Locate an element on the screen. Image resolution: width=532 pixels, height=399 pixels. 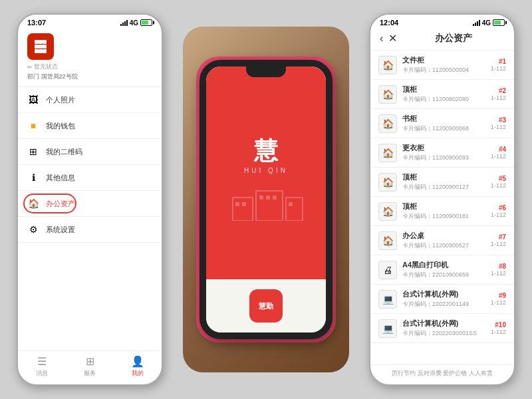
asset-name-10: 台式计算机(外网) is located at coordinates (444, 323).